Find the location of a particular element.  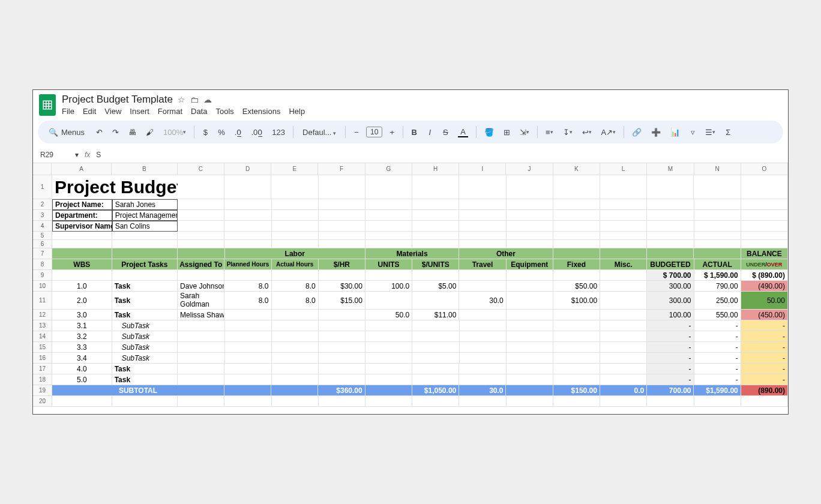

font-size-input: 10 is located at coordinates (374, 132).